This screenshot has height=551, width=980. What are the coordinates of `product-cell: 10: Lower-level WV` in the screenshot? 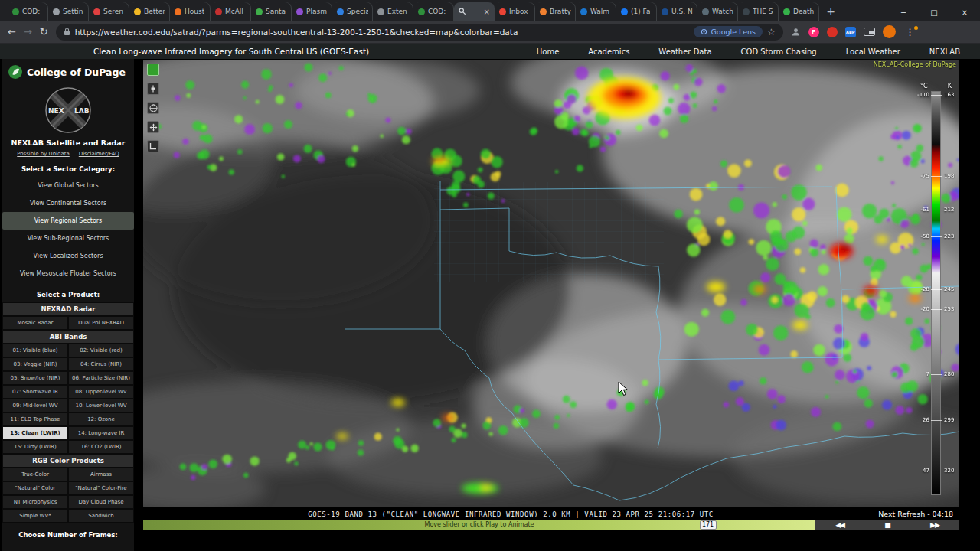 It's located at (101, 406).